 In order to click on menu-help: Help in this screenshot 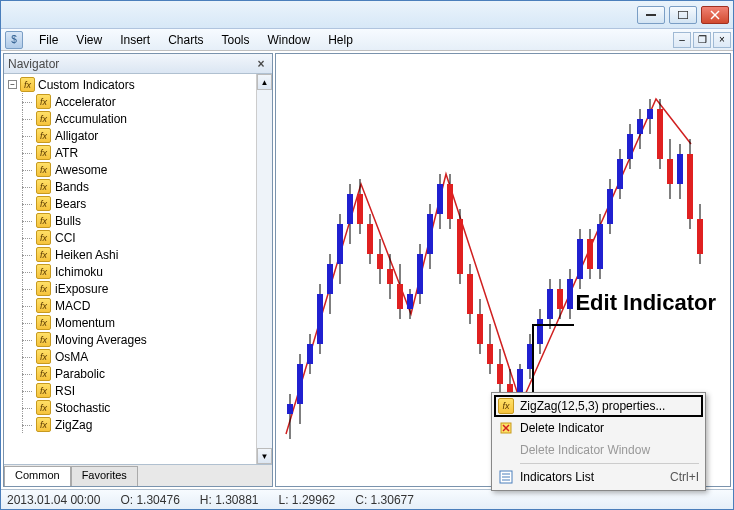, I will do `click(340, 40)`.